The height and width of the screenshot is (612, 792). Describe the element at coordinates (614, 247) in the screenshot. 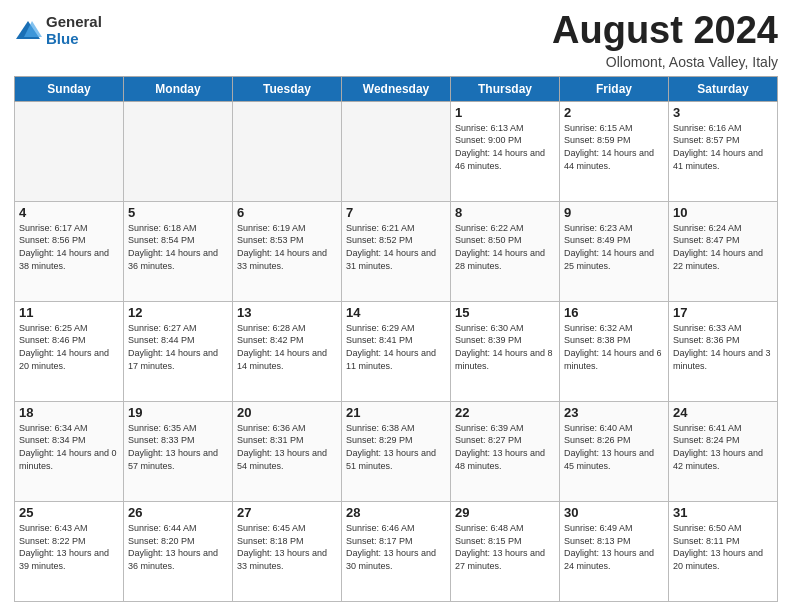

I see `day-info: Sunrise: 6:23 AM Sunset: 8:49 PM Dayligh…` at that location.